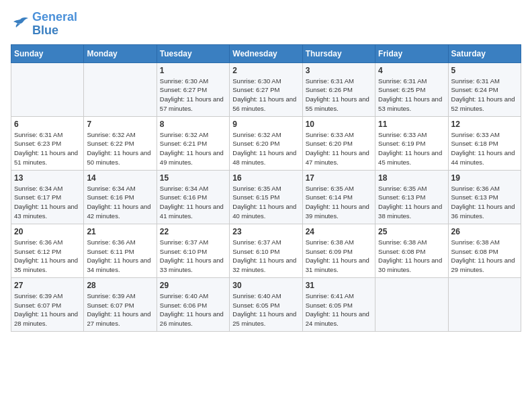  What do you see at coordinates (485, 149) in the screenshot?
I see `day-info: Sunrise: 6:33 AMSunset: 6:18 PMDaylight:…` at bounding box center [485, 149].